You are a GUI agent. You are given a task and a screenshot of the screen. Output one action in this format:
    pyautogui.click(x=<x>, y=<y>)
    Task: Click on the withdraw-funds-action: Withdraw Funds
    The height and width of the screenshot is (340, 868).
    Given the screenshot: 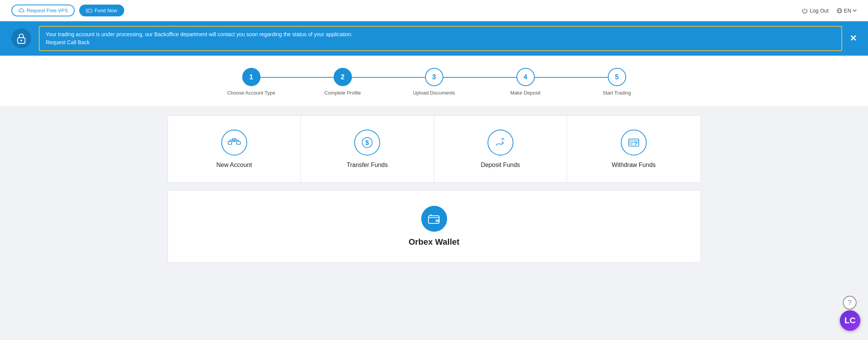 What is the action you would take?
    pyautogui.click(x=634, y=149)
    